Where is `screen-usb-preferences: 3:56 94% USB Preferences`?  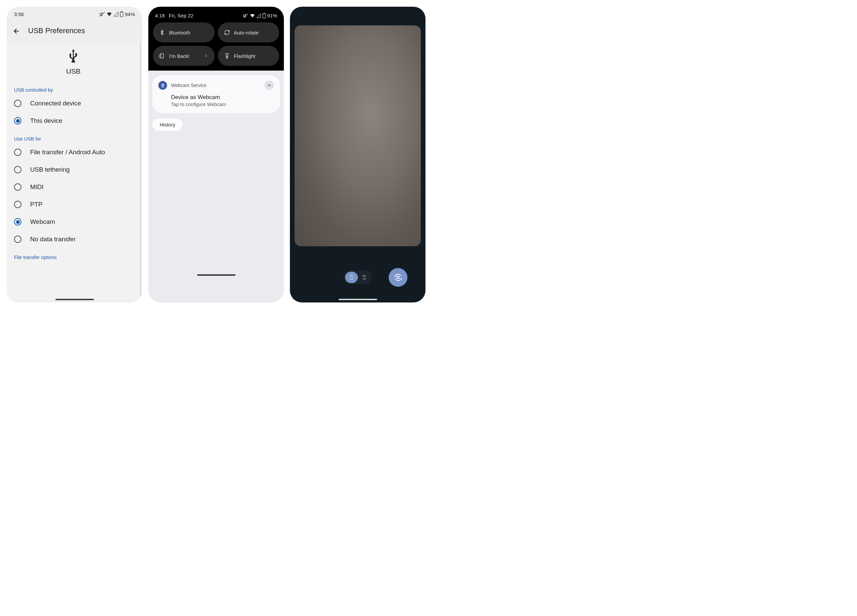
screen-usb-preferences: 3:56 94% USB Preferences is located at coordinates (75, 155).